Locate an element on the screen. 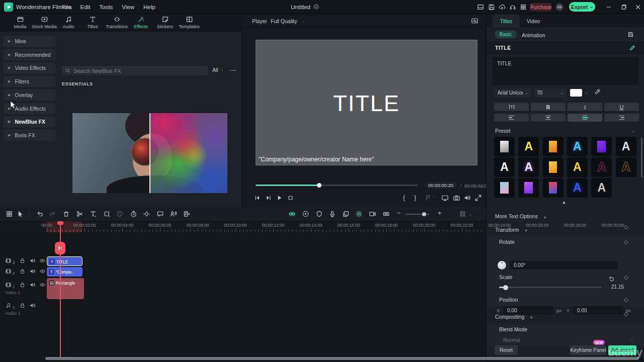 Image resolution: width=644 pixels, height=362 pixels. menu-file: File is located at coordinates (66, 7).